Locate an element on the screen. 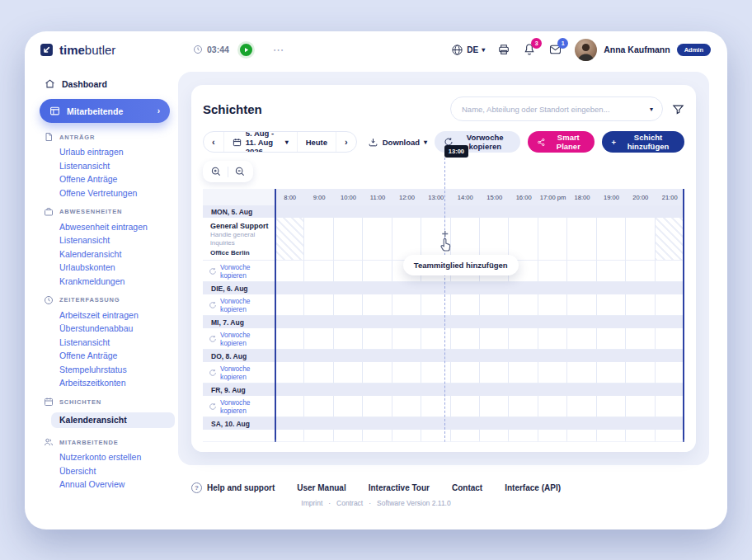 This screenshot has height=560, width=752. prev-week-button: ‹ is located at coordinates (214, 142).